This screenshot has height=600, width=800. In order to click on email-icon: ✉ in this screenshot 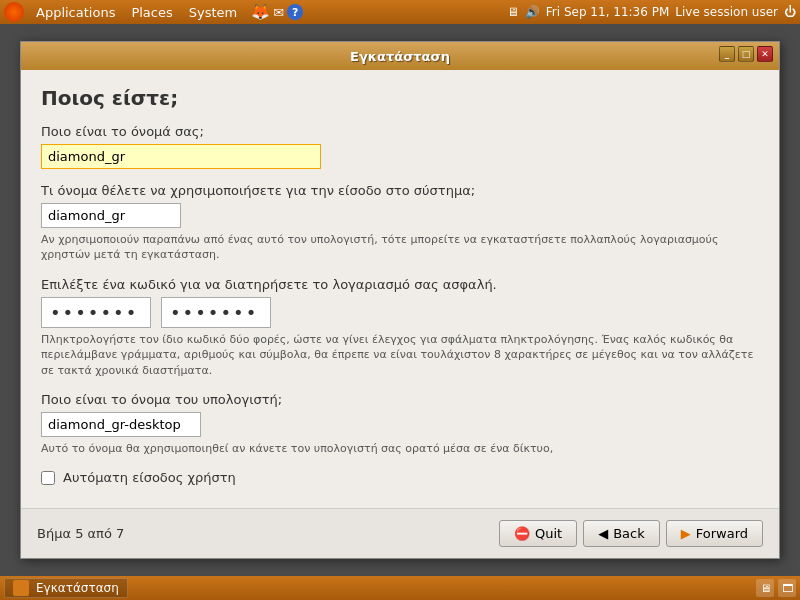, I will do `click(278, 12)`.